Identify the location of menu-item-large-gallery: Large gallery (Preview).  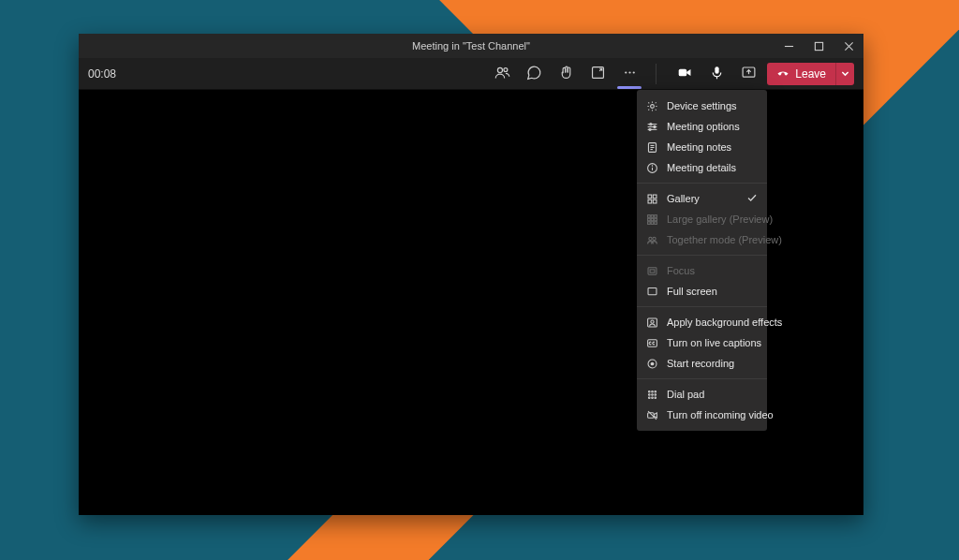
(702, 219).